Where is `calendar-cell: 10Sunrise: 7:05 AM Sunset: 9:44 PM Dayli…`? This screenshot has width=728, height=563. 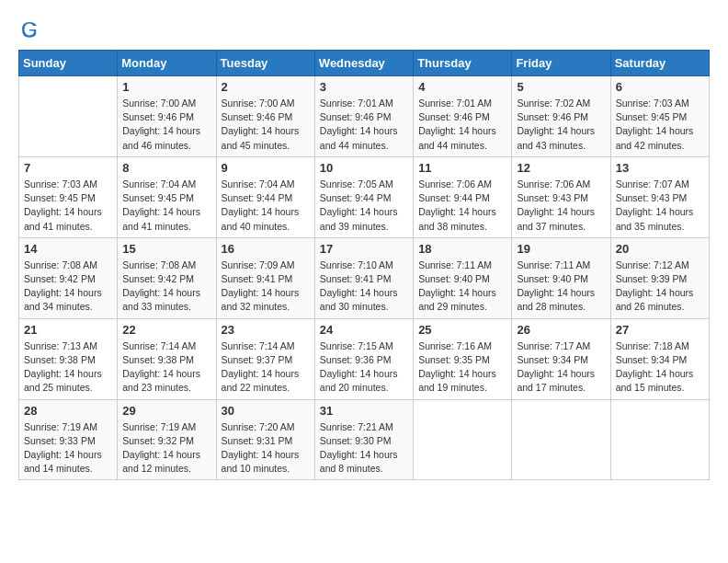 calendar-cell: 10Sunrise: 7:05 AM Sunset: 9:44 PM Dayli… is located at coordinates (364, 197).